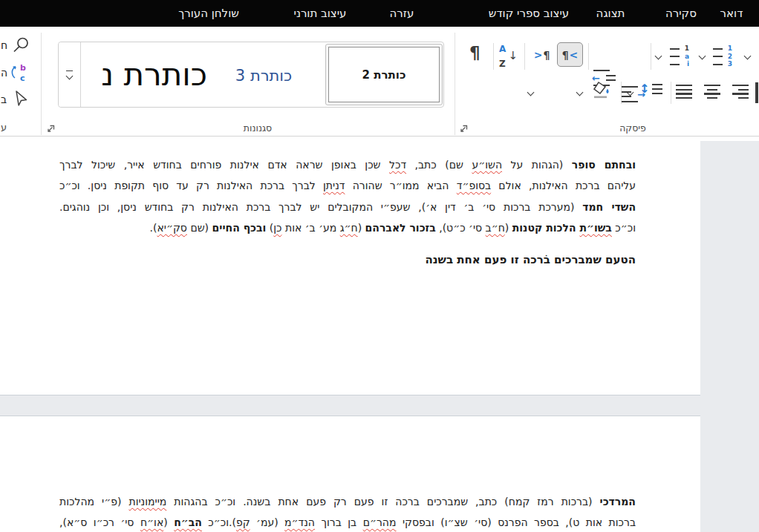 Image resolution: width=759 pixels, height=532 pixels. Describe the element at coordinates (502, 49) in the screenshot. I see `sort-icon: A` at that location.